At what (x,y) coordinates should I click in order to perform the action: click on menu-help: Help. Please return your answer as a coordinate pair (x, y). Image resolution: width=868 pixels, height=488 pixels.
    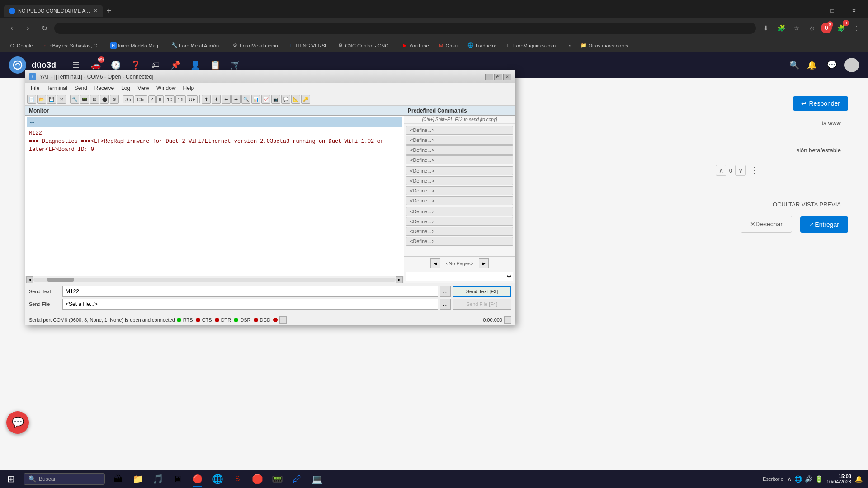
    Looking at the image, I should click on (189, 88).